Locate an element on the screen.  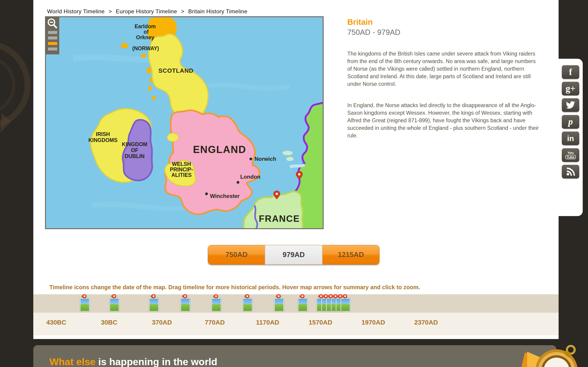
timeline-date: 1970AD is located at coordinates (373, 323).